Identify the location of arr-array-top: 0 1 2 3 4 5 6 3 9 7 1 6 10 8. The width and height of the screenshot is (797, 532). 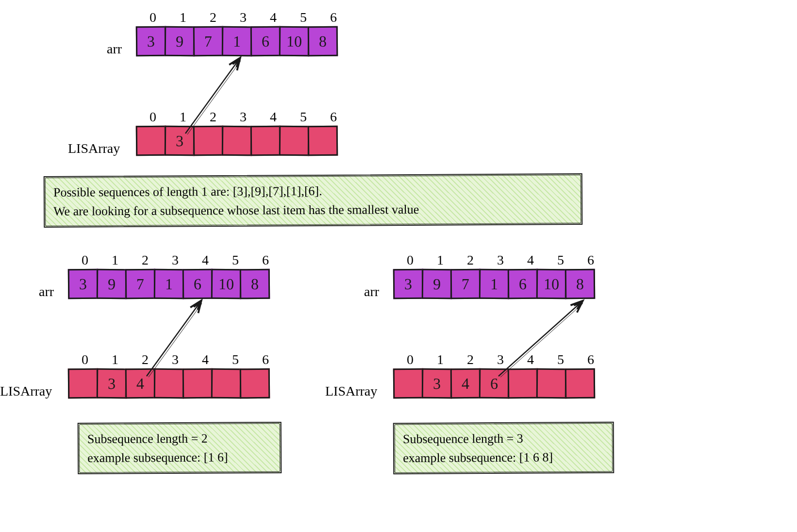
(243, 33).